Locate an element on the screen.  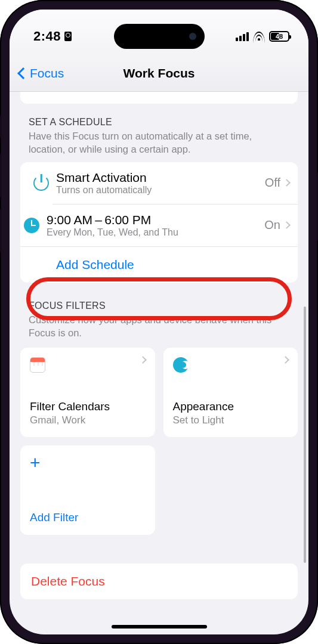
portrait-lock-icon is located at coordinates (68, 36).